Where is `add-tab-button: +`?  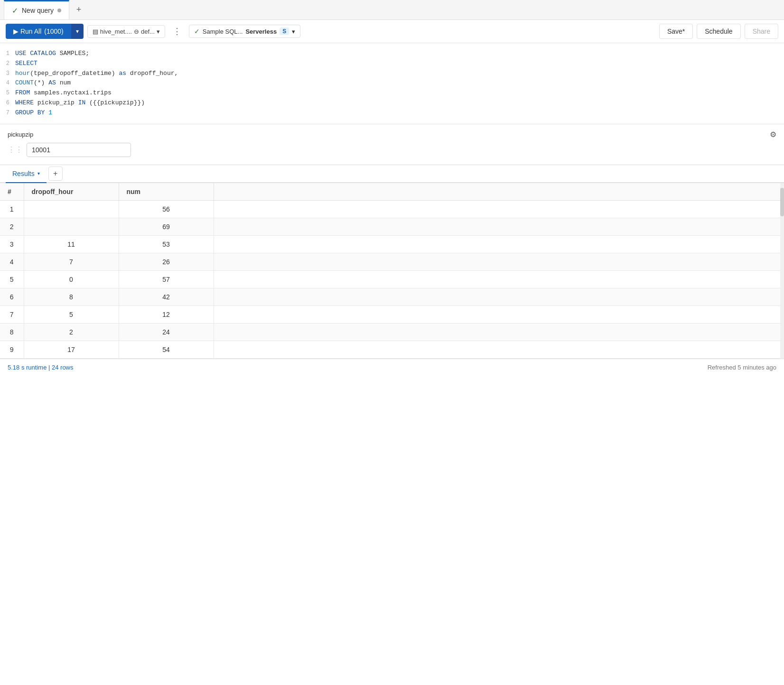 add-tab-button: + is located at coordinates (79, 10).